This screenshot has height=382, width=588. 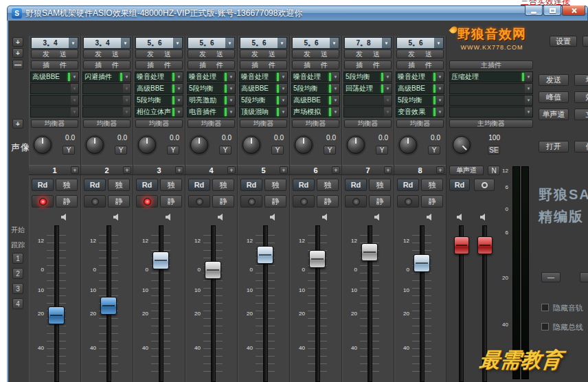 What do you see at coordinates (18, 304) in the screenshot?
I see `snapshot-button-4: 4` at bounding box center [18, 304].